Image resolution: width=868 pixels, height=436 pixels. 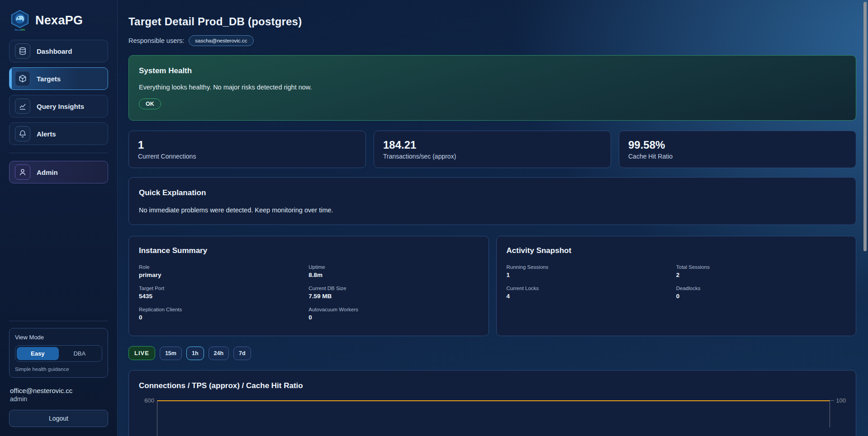 What do you see at coordinates (59, 418) in the screenshot?
I see `logout-button: Logout` at bounding box center [59, 418].